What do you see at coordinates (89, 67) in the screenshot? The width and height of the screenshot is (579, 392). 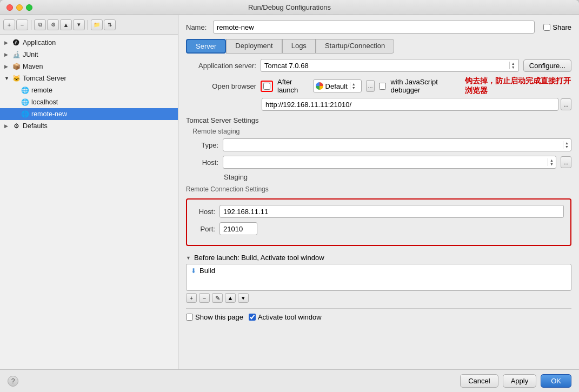 I see `sidebar-item-maven: ▶ 📦 Maven` at bounding box center [89, 67].